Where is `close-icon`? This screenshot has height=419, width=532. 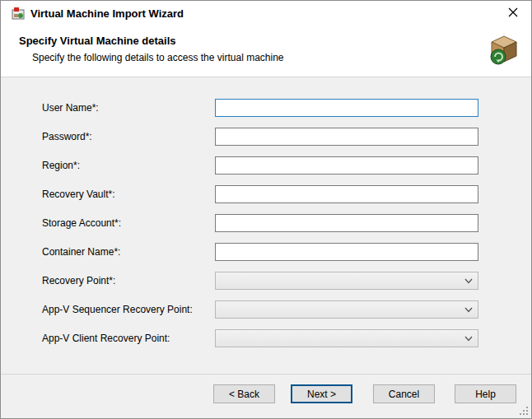 close-icon is located at coordinates (513, 13).